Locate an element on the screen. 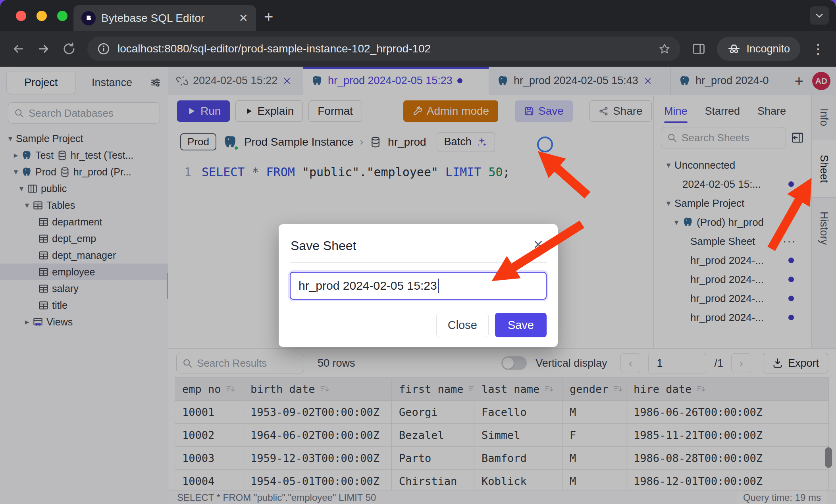 Image resolution: width=836 pixels, height=504 pixels. sheet-name-value: hr_prod 2024-02-05 15:23 is located at coordinates (368, 286).